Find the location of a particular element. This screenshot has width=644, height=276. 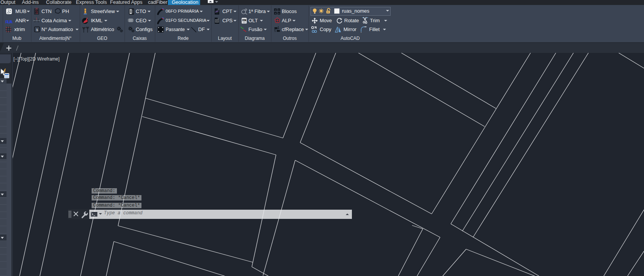

svg-text: LOTE is located at coordinates (37, 11).